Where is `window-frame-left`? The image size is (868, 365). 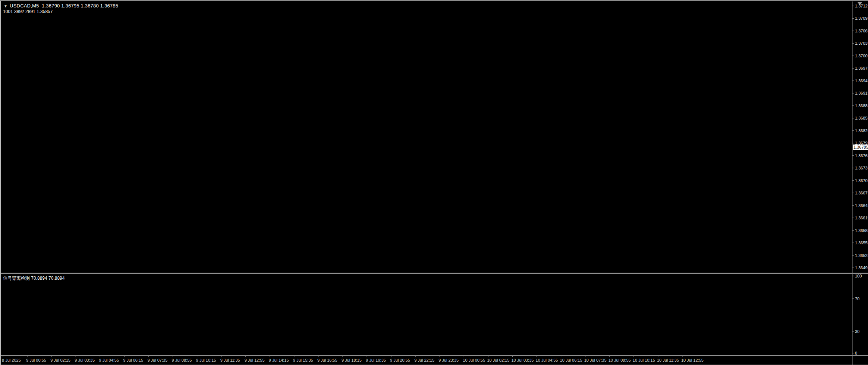
window-frame-left is located at coordinates (1, 183).